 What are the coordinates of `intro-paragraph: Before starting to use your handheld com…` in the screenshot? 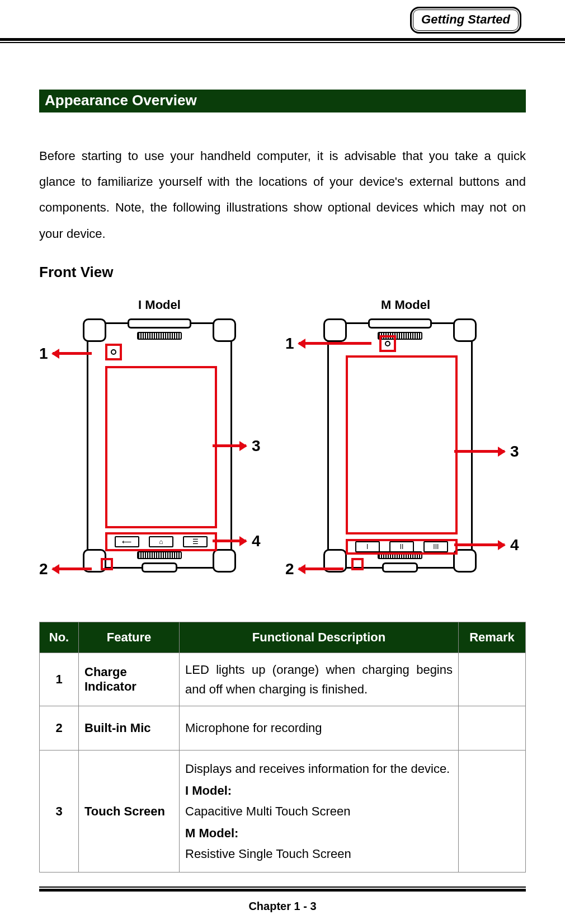 It's located at (282, 195).